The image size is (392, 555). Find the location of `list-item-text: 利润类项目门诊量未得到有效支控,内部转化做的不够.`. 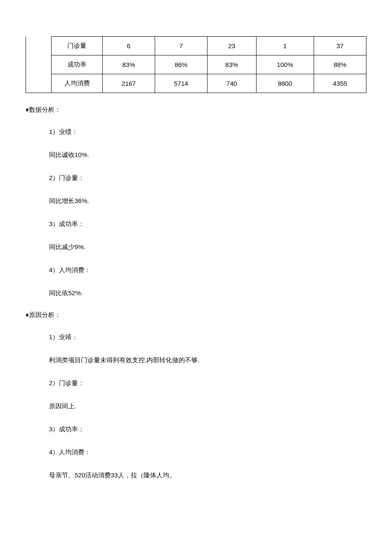

list-item-text: 利润类项目门诊量未得到有效支控,内部转化做的不够. is located at coordinates (208, 360).